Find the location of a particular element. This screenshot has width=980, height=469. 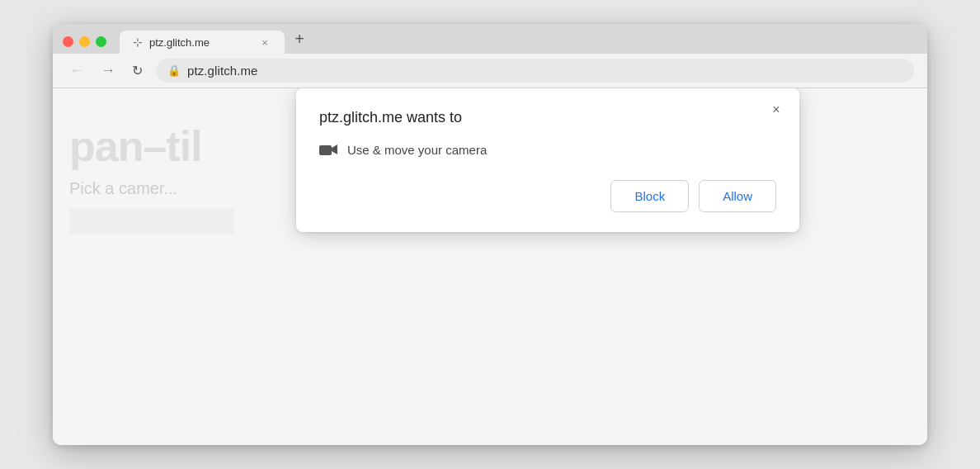

reload-button: ↻ is located at coordinates (137, 71).